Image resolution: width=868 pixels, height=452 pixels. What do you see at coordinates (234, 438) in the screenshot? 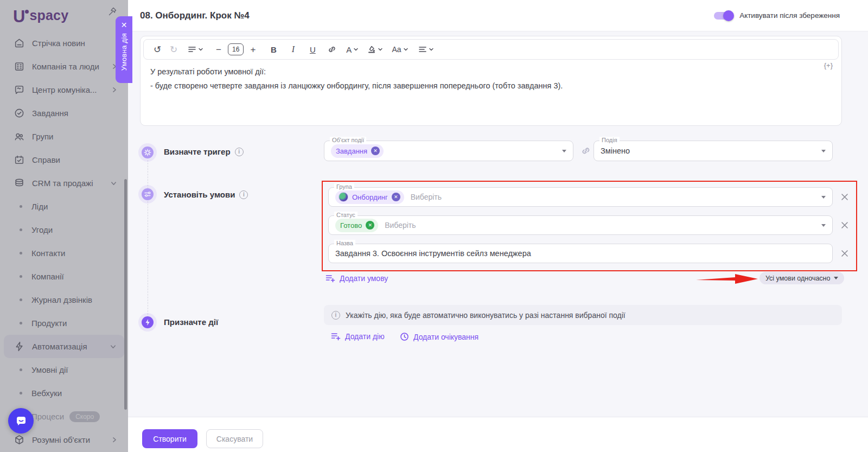
I see `cancel-button: Скасувати` at bounding box center [234, 438].